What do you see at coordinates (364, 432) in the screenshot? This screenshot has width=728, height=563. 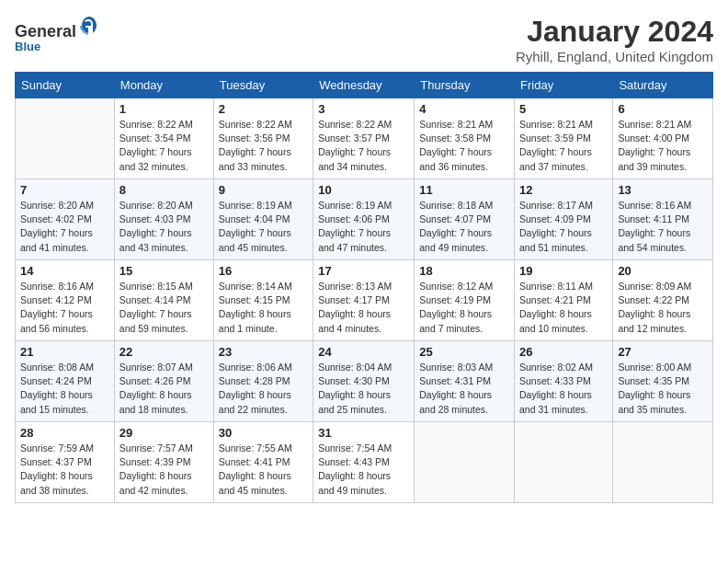 I see `day-number: 31` at bounding box center [364, 432].